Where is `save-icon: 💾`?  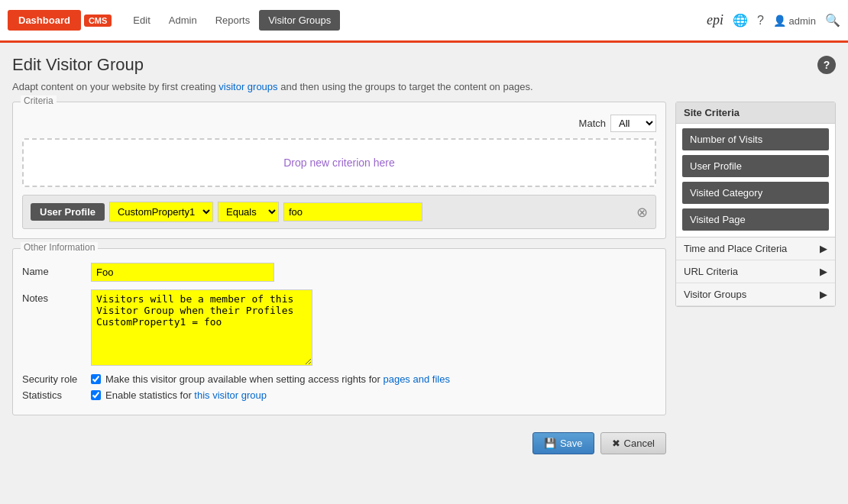 save-icon: 💾 is located at coordinates (550, 443).